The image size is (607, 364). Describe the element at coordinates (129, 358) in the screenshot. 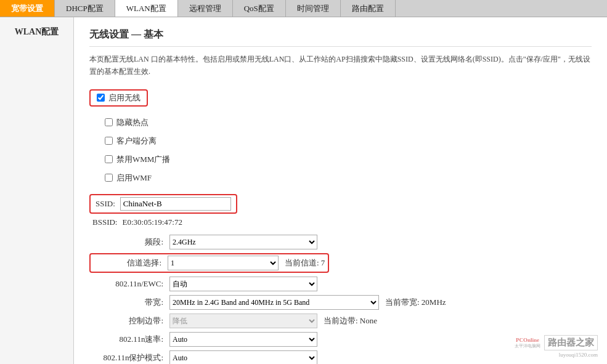

I see `protection-label: 802.11n保护模式:` at that location.